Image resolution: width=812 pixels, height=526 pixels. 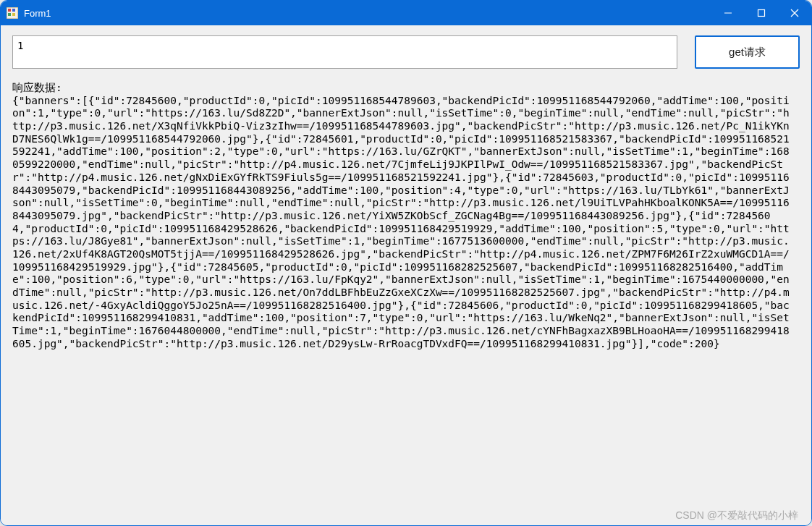 What do you see at coordinates (737, 516) in the screenshot?
I see `watermark: CSDN @不爱敲代码的小梓` at bounding box center [737, 516].